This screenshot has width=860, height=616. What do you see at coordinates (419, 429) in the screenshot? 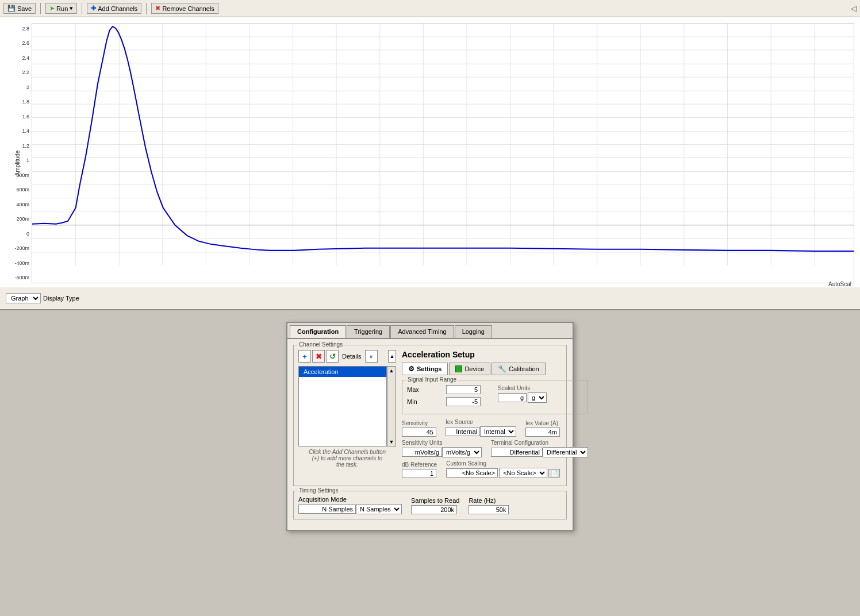
I see `sensitivity-col: Sensitivity` at bounding box center [419, 429].